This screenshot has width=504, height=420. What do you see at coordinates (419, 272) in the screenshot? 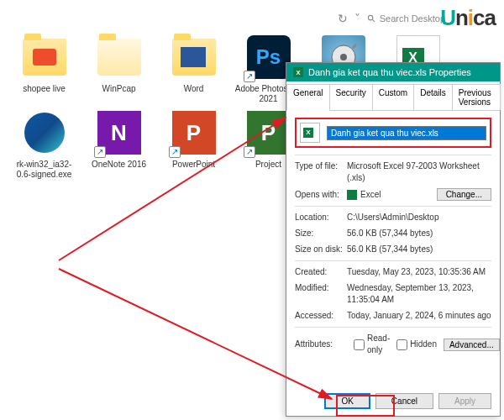
I see `created-value: Tuesday, May 23, 2023, 10:35:36 AM` at bounding box center [419, 272].